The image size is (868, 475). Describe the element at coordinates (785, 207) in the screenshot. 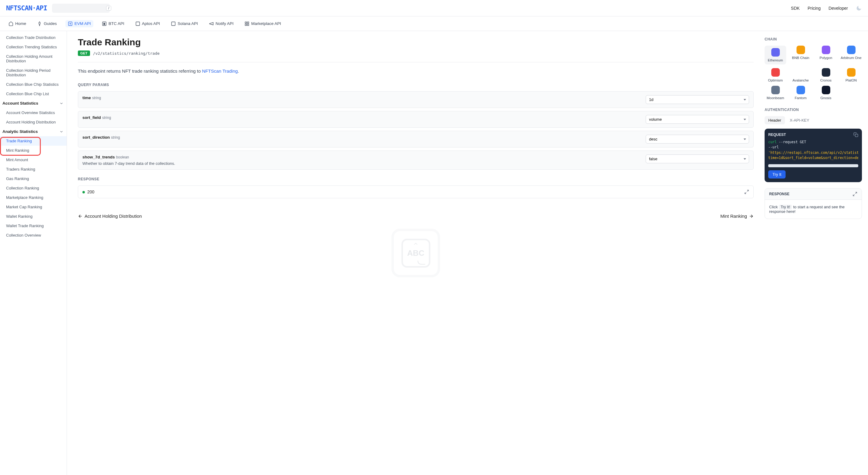

I see `try-it-inline: Try It!` at that location.